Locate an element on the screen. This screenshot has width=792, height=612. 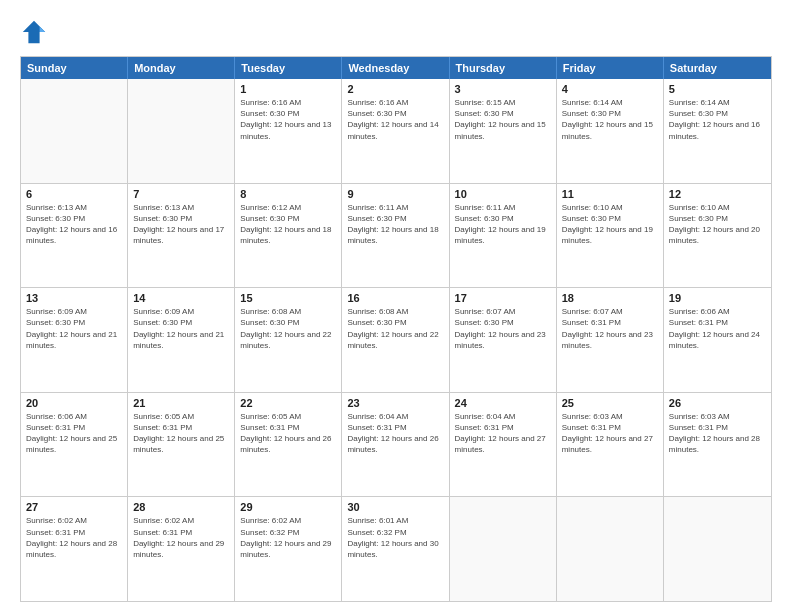
day-info: Sunrise: 6:07 AM Sunset: 6:31 PM Dayligh… is located at coordinates (610, 328).